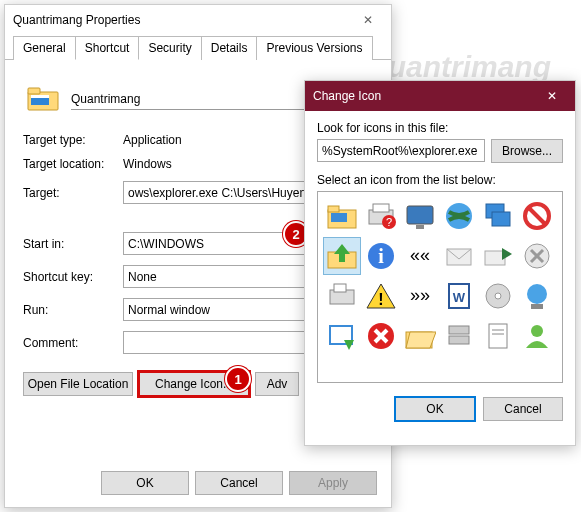 The image size is (581, 512). What do you see at coordinates (239, 483) in the screenshot?
I see `dialog-footer: OK Cancel Apply` at bounding box center [239, 483].